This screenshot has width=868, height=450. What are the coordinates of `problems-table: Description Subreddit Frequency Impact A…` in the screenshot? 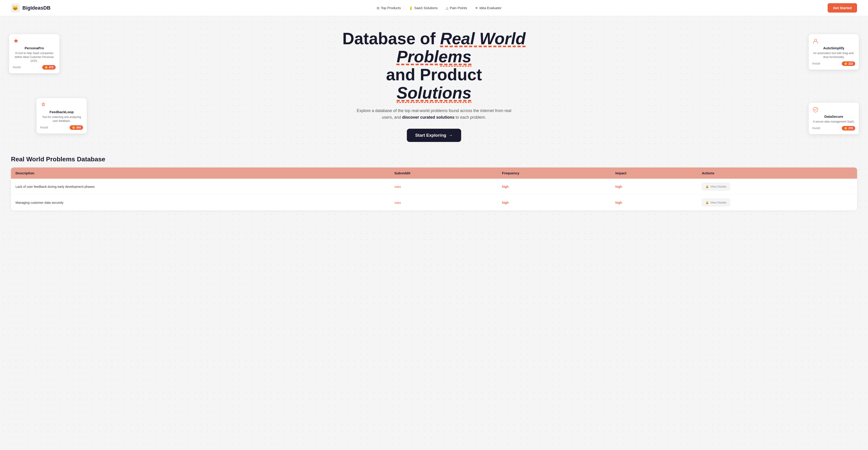 It's located at (434, 189).